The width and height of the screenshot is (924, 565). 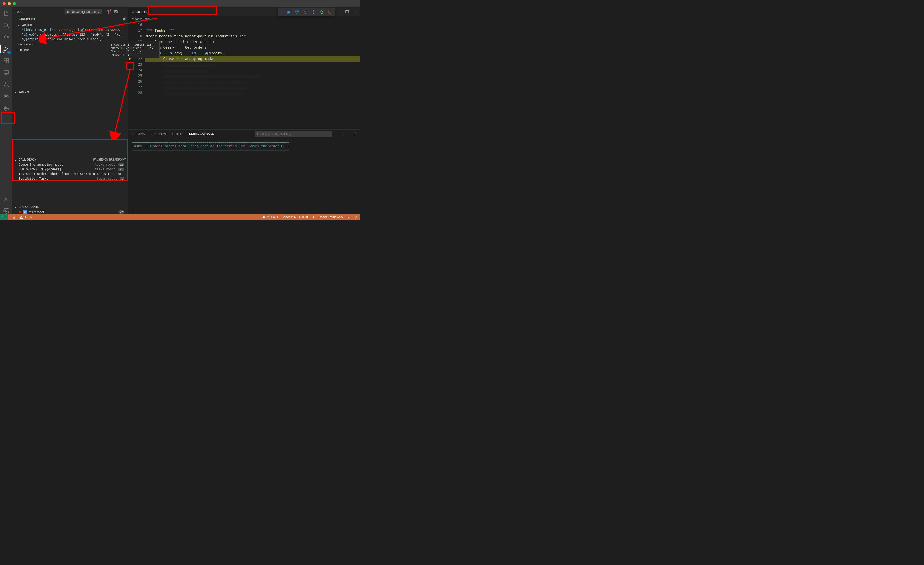 I want to click on encoding: UTF-8, so click(x=304, y=217).